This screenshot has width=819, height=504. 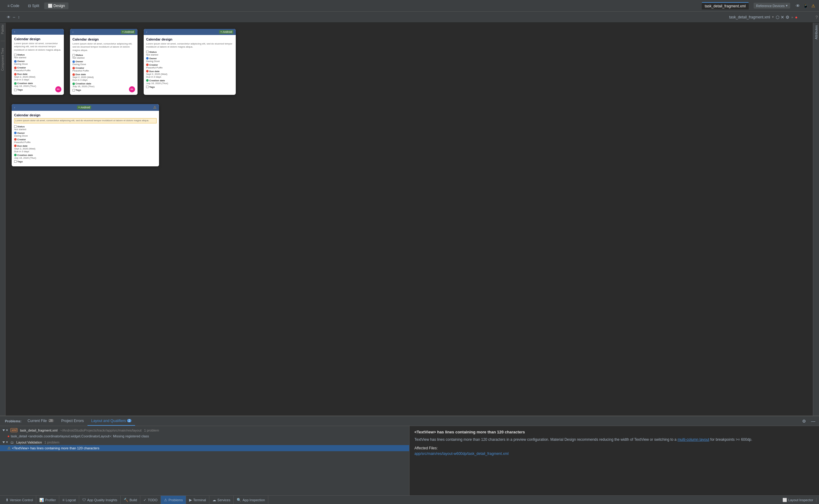 What do you see at coordinates (796, 17) in the screenshot?
I see `error-badge: ●` at bounding box center [796, 17].